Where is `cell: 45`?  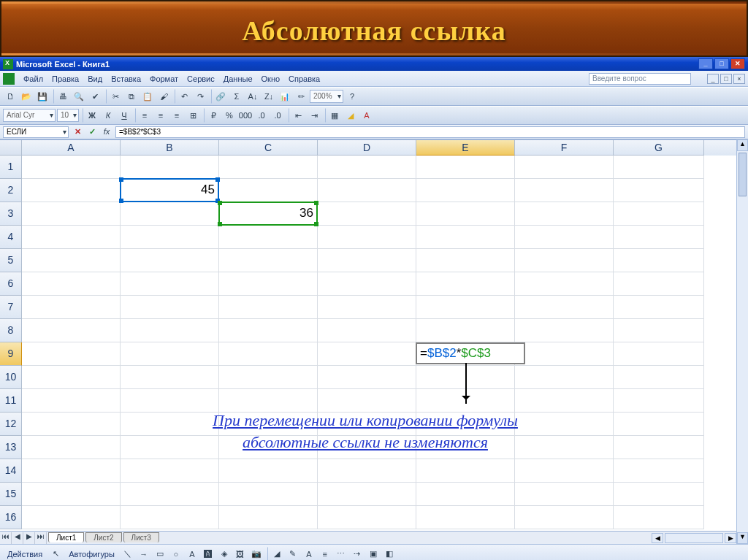
cell: 45 is located at coordinates (169, 191).